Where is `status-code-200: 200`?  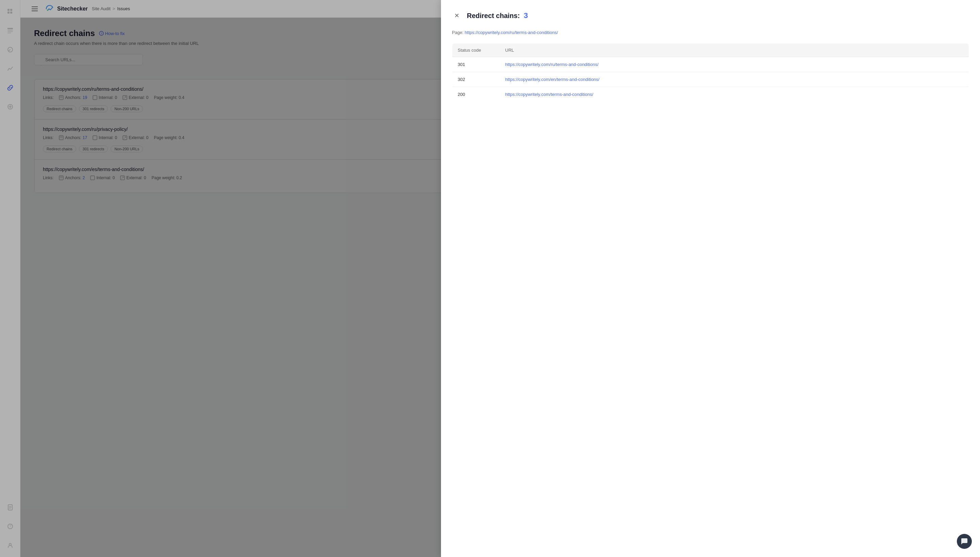 status-code-200: 200 is located at coordinates (476, 95).